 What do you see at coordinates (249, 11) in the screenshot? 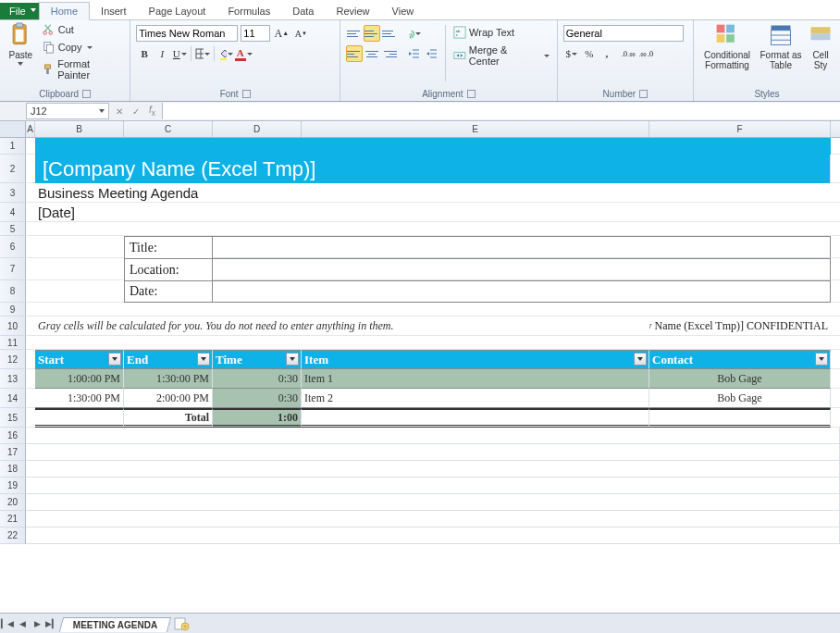
I see `tab-formulas: Formulas` at bounding box center [249, 11].